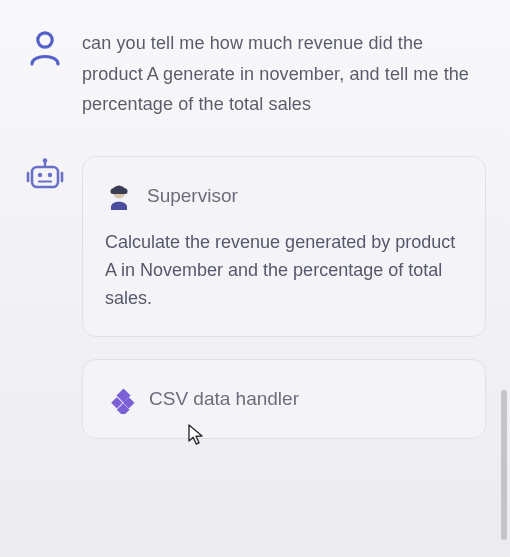  What do you see at coordinates (119, 196) in the screenshot?
I see `supervisor-icon` at bounding box center [119, 196].